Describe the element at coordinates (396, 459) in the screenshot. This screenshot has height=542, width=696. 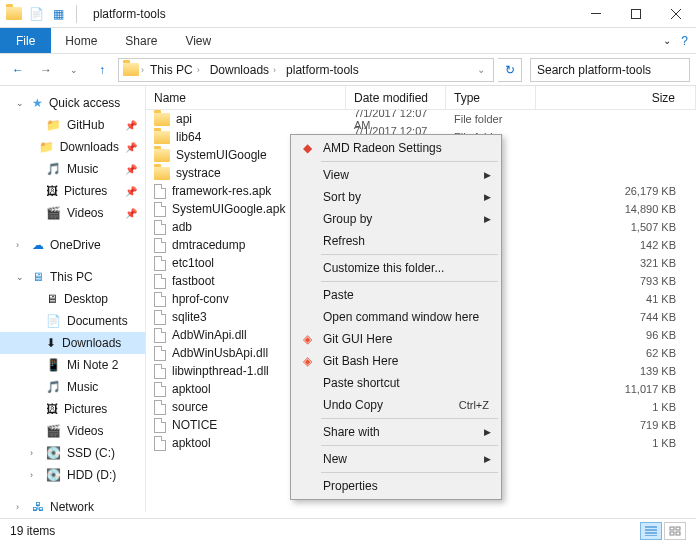
I see `ctx-item: New▶` at that location.